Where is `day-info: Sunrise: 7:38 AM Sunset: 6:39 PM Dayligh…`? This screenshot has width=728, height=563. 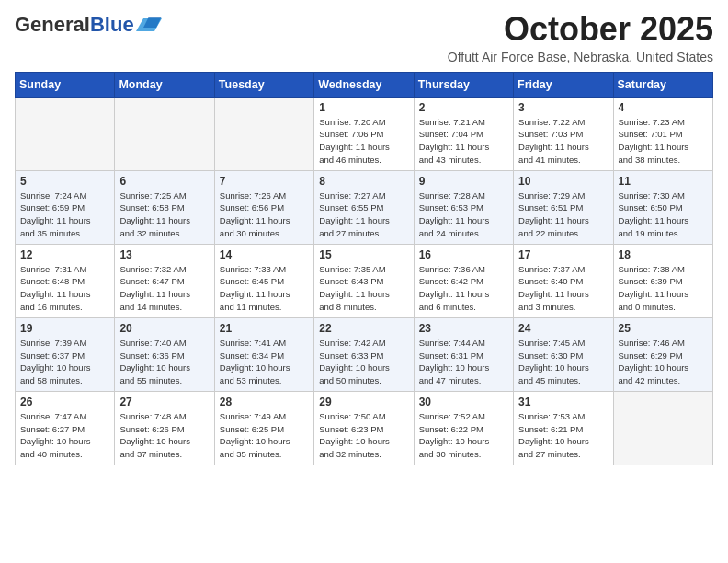
day-info: Sunrise: 7:38 AM Sunset: 6:39 PM Dayligh… is located at coordinates (664, 289).